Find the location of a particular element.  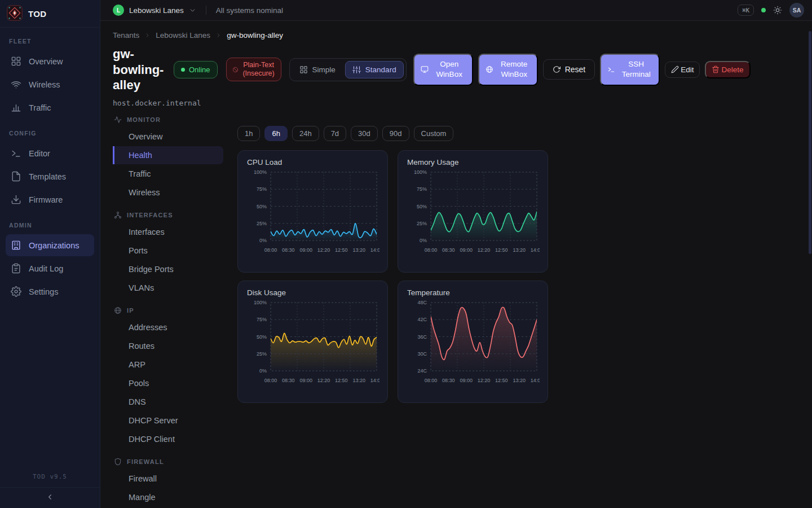

badge-label: Online is located at coordinates (200, 70).